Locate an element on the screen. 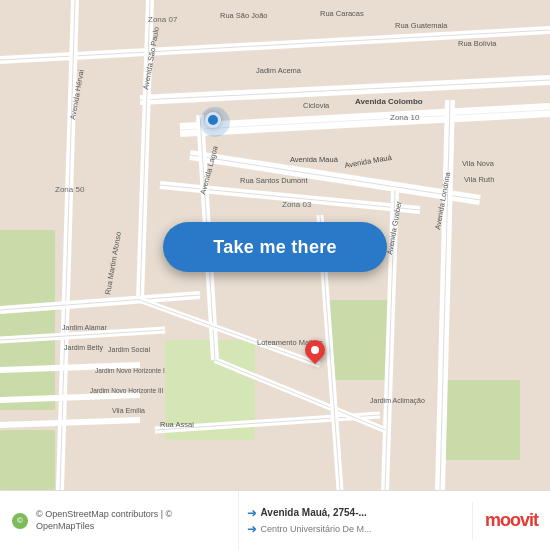 This screenshot has height=550, width=550. svg-text: Zona 03 is located at coordinates (297, 204).